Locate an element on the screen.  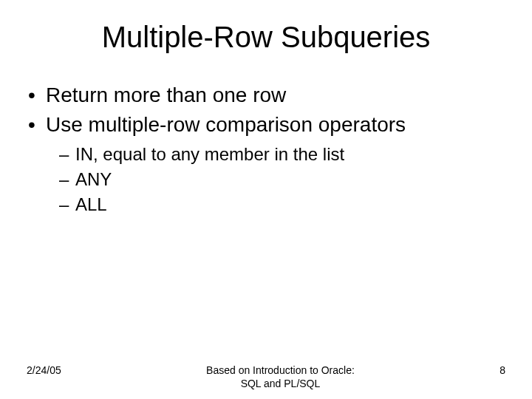
slide-title: Multiple-Row Subqueries is located at coordinates (266, 37).